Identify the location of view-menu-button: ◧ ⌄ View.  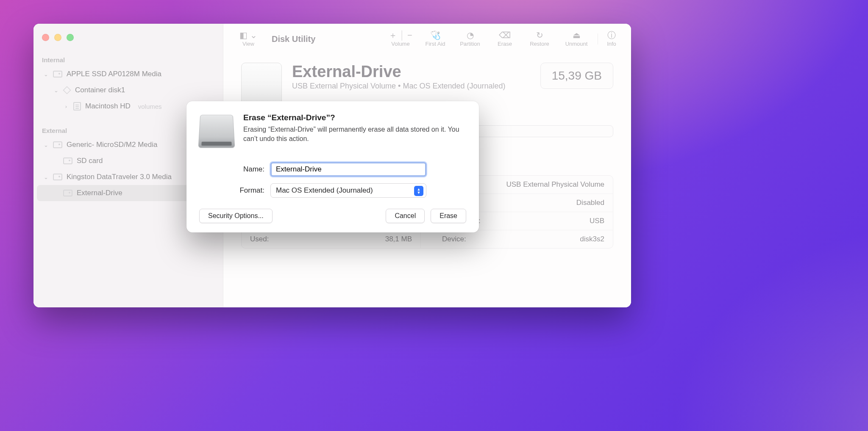
(248, 39).